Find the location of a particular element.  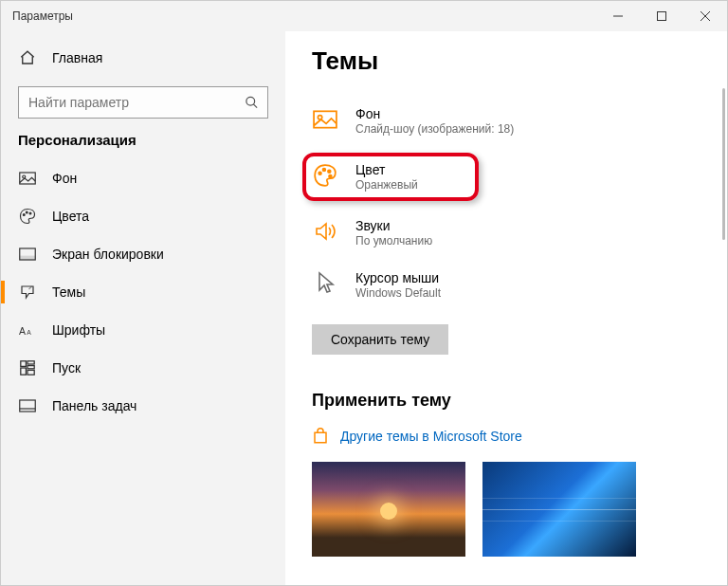

home-label: Главная is located at coordinates (78, 58).